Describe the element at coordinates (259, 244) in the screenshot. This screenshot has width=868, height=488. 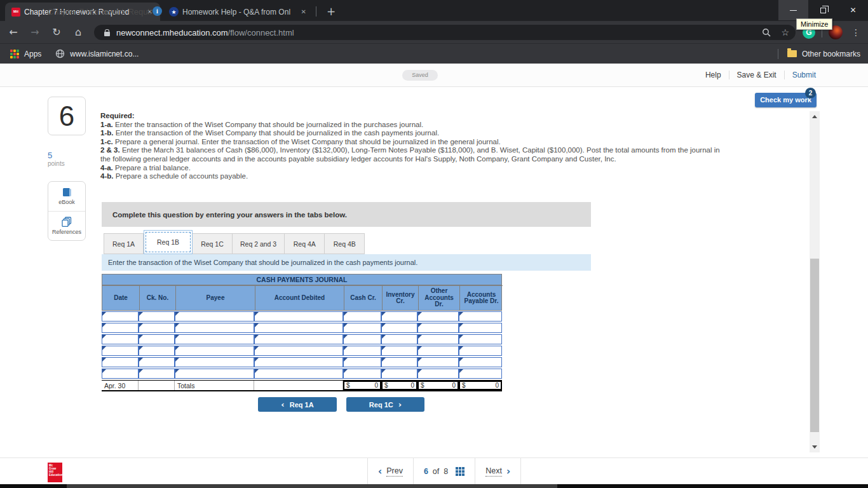
I see `tab-req-2-and-3: Req 2 and 3` at that location.